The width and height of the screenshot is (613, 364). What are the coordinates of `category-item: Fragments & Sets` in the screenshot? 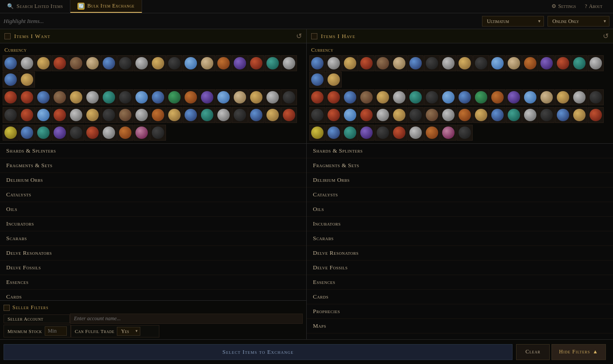 It's located at (460, 165).